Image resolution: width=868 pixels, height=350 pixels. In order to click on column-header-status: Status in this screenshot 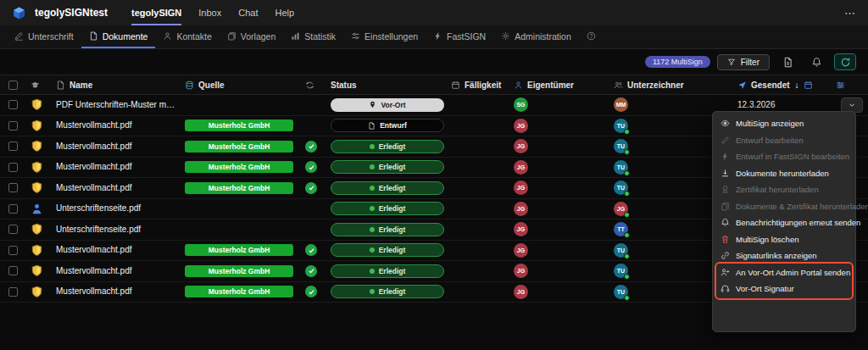, I will do `click(344, 85)`.